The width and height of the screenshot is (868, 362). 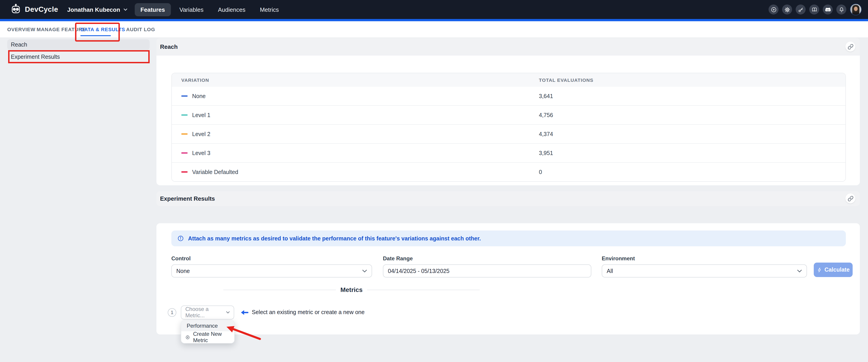 What do you see at coordinates (841, 9) in the screenshot?
I see `notifications-button` at bounding box center [841, 9].